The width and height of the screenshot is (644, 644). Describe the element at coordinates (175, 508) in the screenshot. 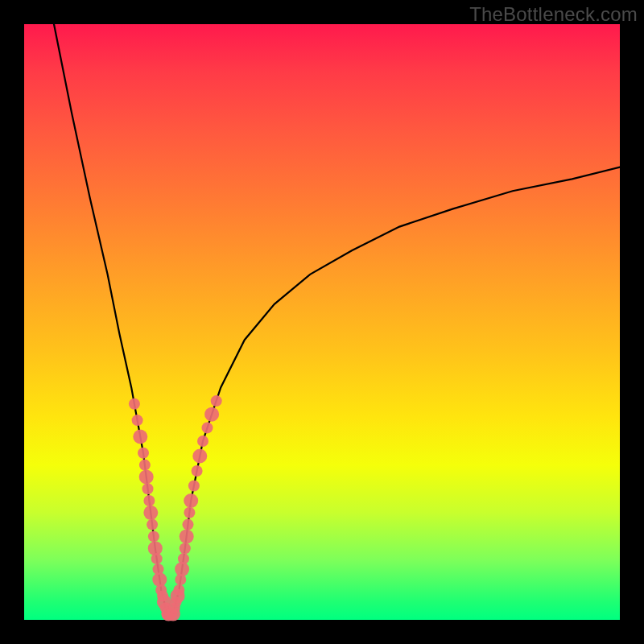

I see `highlight-dots` at that location.